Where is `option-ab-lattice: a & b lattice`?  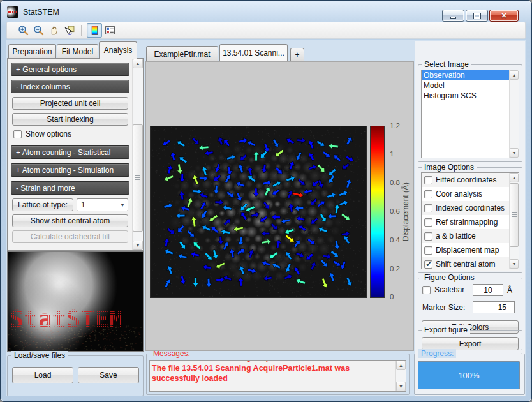 option-ab-lattice: a & b lattice is located at coordinates (470, 236).